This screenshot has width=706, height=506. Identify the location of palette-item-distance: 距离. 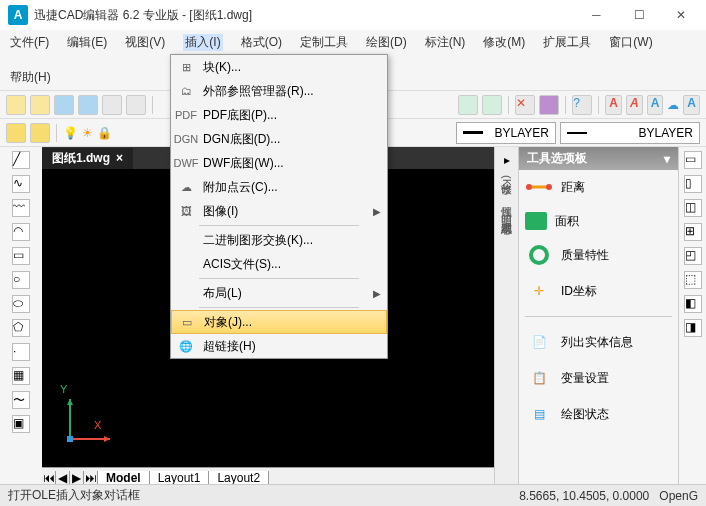
(598, 187).